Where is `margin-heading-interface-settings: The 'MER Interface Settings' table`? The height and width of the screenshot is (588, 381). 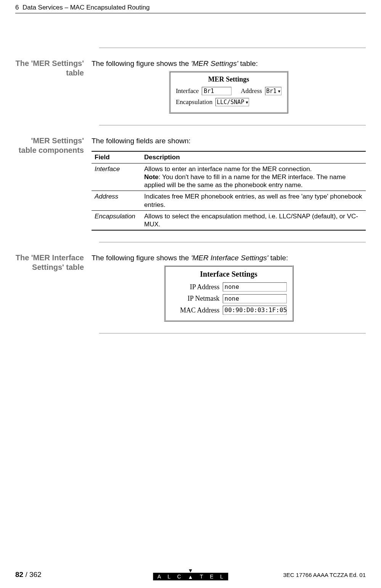
margin-heading-interface-settings: The 'MER Interface Settings' table is located at coordinates (53, 287).